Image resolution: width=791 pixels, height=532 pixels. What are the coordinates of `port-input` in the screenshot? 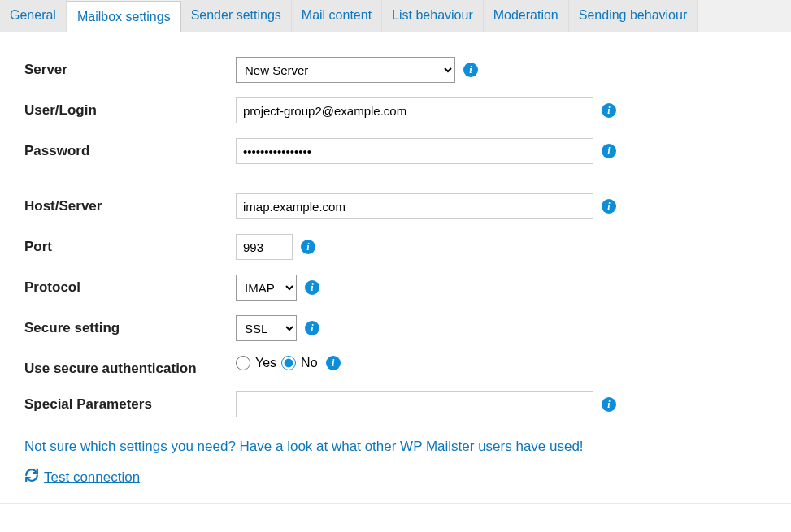 It's located at (264, 247).